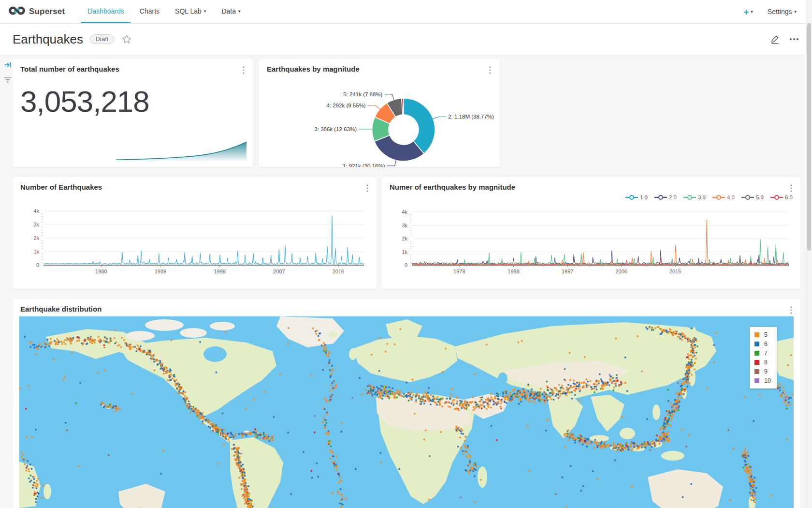 This screenshot has height=508, width=812. What do you see at coordinates (621, 271) in the screenshot?
I see `x-axis-tick-label: 2006` at bounding box center [621, 271].